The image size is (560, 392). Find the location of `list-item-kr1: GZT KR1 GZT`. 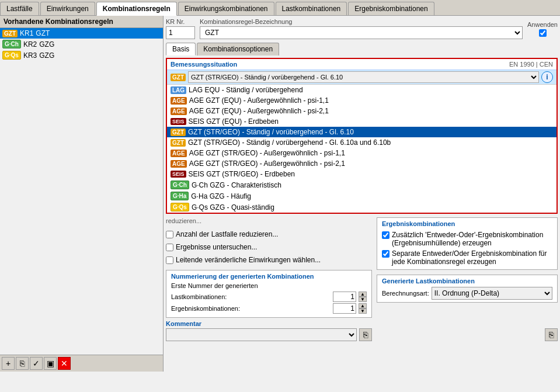

list-item-kr1: GZT KR1 GZT is located at coordinates (82, 33).